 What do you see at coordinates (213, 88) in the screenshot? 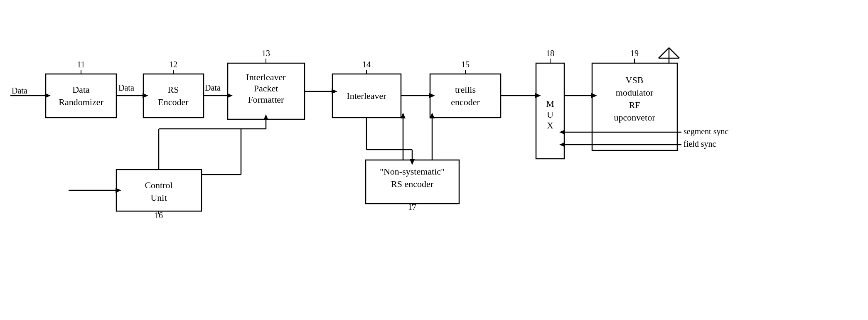
I see `data-label-13: Data` at bounding box center [213, 88].